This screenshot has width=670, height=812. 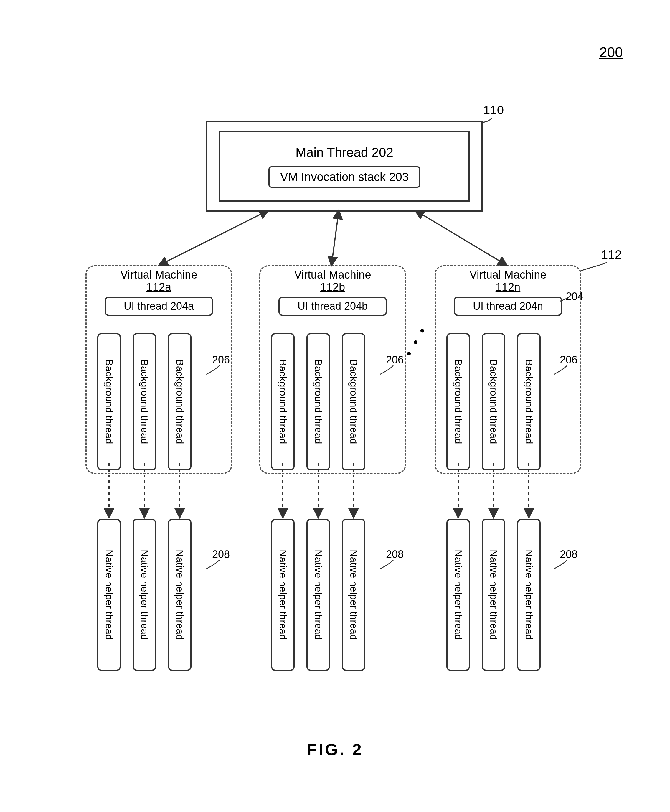 What do you see at coordinates (344, 177) in the screenshot?
I see `vm-invocation-stack: VM Invocation stack 203` at bounding box center [344, 177].